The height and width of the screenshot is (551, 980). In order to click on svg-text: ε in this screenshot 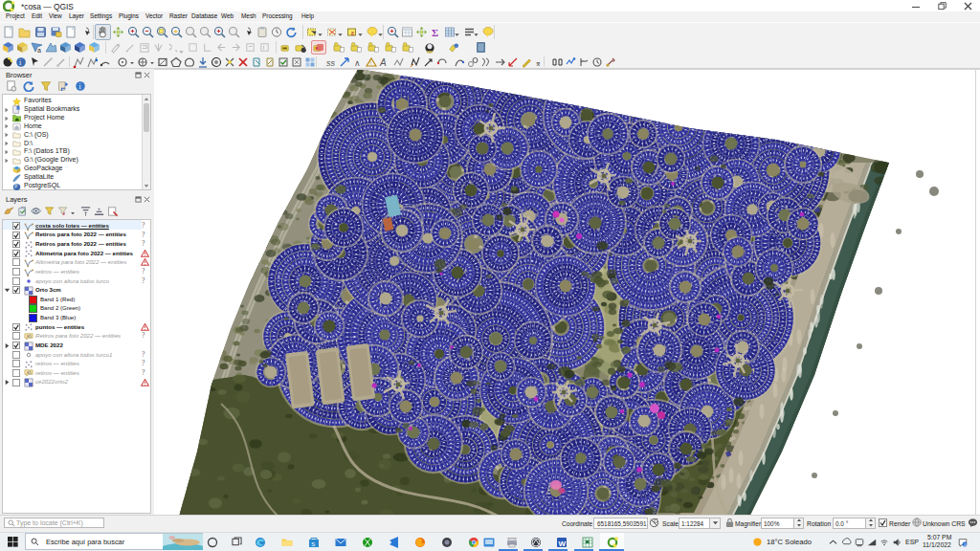, I will do `click(65, 212)`.